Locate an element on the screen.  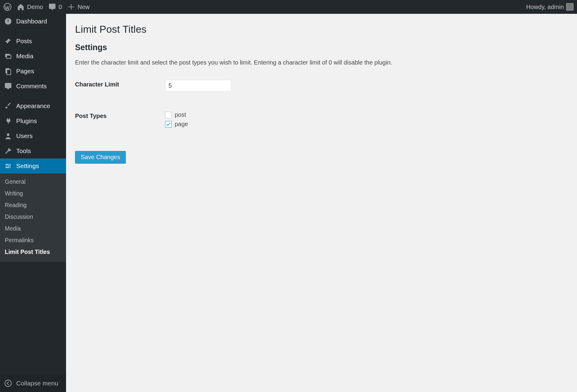
checkbox-page is located at coordinates (168, 124).